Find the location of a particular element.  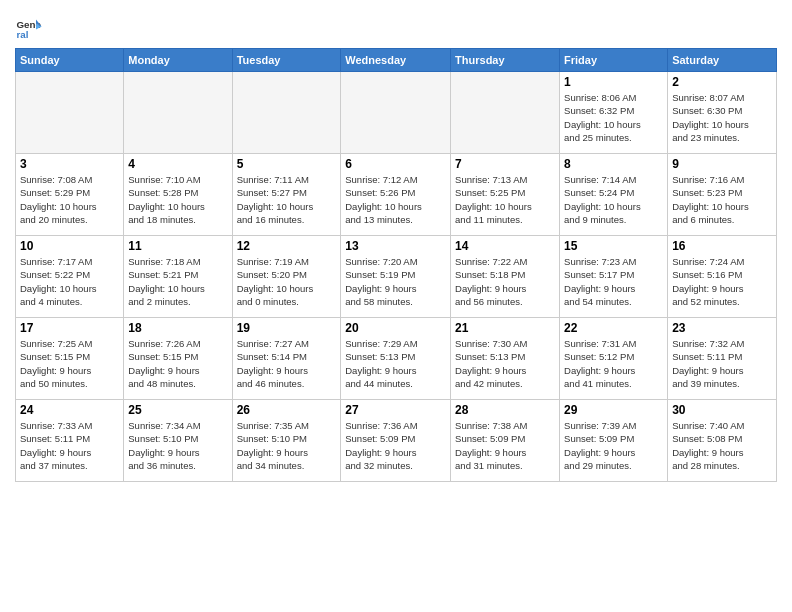

day-number: 24 is located at coordinates (70, 410).